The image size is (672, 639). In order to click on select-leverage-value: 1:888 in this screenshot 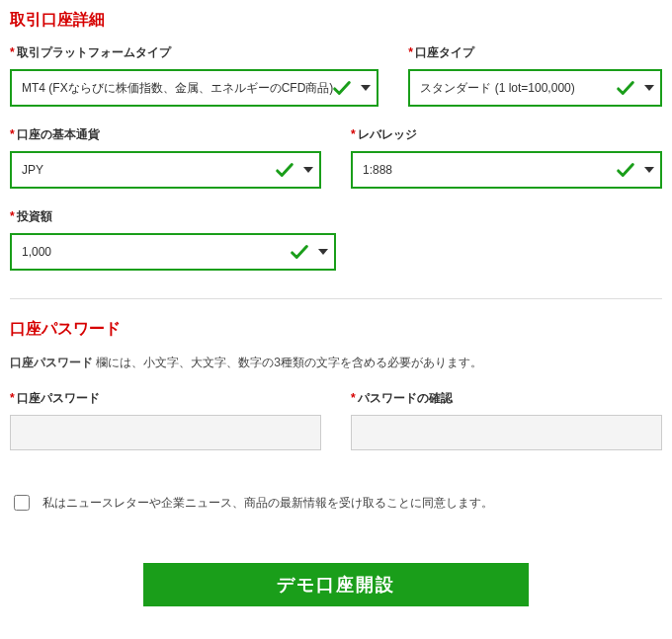, I will do `click(490, 170)`.